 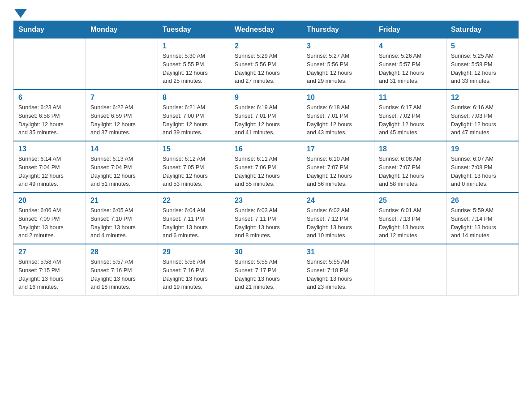 I want to click on calendar-cell: 12Sunrise: 6:16 AM Sunset: 7:03 PM Dayli…, so click(x=483, y=116).